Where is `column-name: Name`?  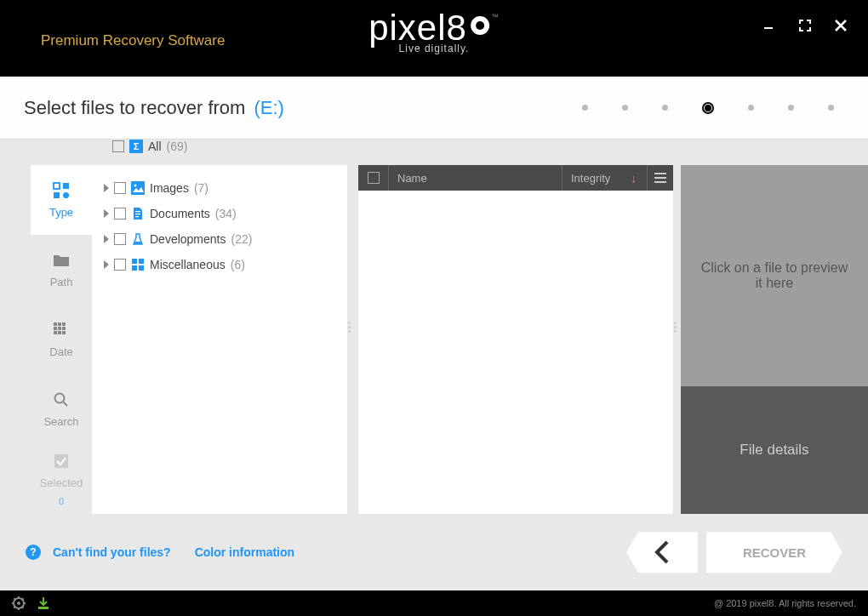
column-name: Name is located at coordinates (476, 178).